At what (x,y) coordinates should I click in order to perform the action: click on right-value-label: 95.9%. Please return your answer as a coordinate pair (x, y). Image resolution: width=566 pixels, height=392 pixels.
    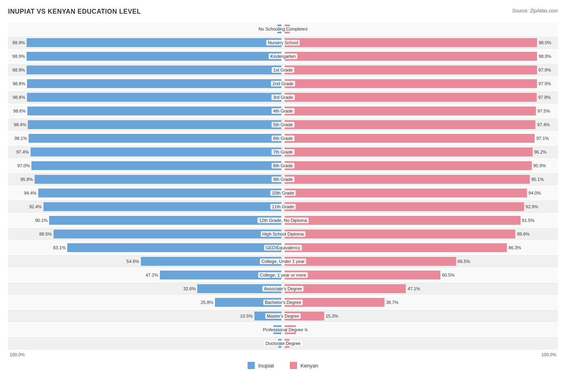
    Looking at the image, I should click on (539, 166).